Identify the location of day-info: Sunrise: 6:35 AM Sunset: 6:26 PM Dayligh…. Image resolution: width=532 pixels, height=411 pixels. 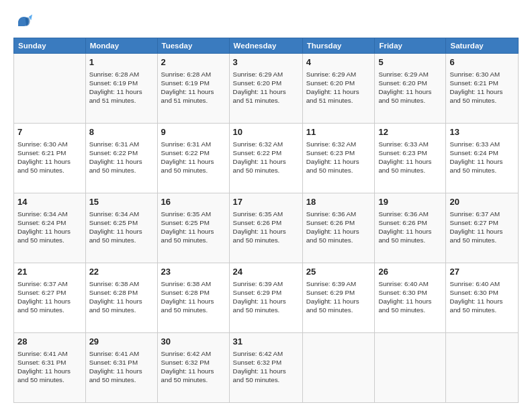
(266, 227).